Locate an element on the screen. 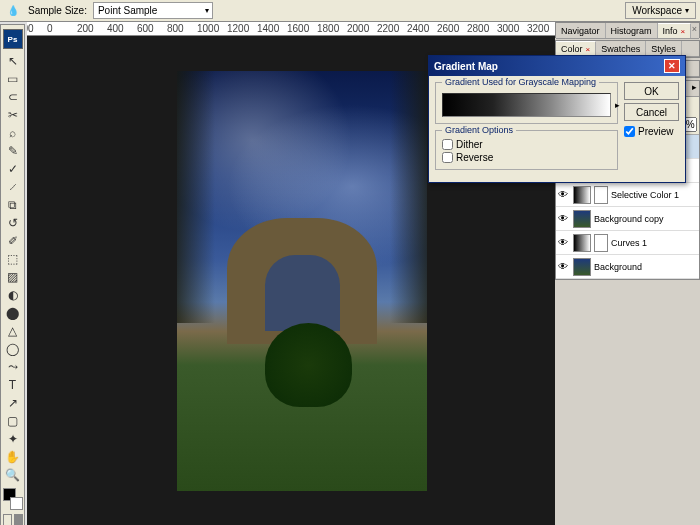 This screenshot has height=525, width=700. tool-3: ✂ is located at coordinates (13, 115).